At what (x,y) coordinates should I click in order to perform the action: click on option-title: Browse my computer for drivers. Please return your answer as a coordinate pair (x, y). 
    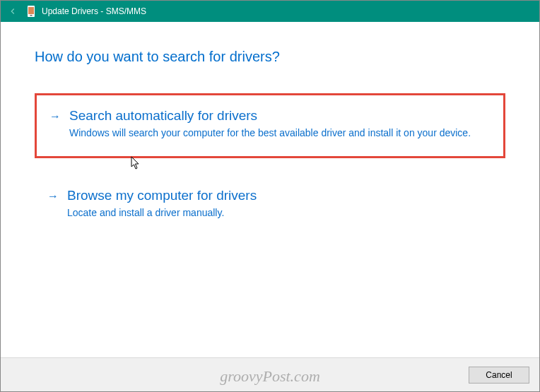
    Looking at the image, I should click on (280, 196).